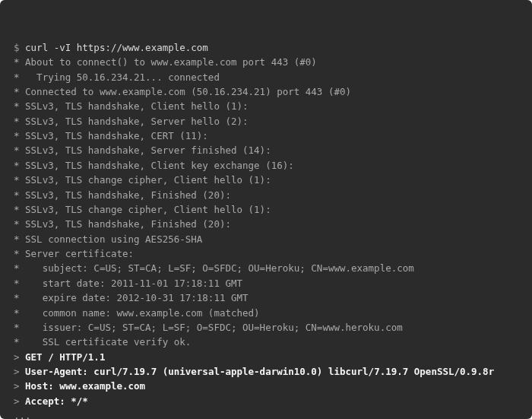 The width and height of the screenshot is (532, 419). What do you see at coordinates (266, 47) in the screenshot?
I see `command-line: $ curl -vI https://www.example.com` at bounding box center [266, 47].